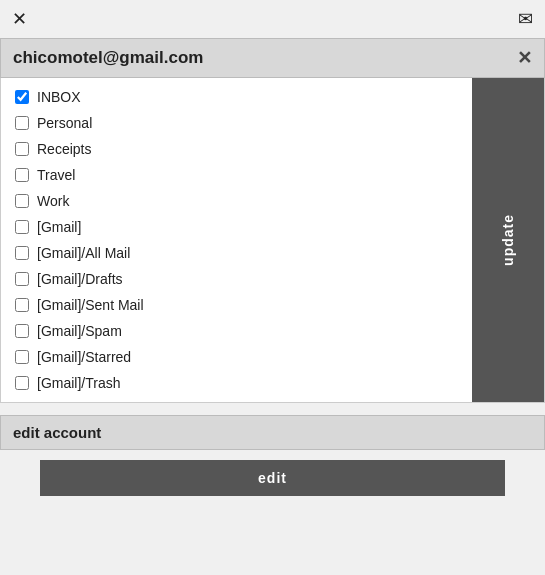 This screenshot has width=545, height=575. Describe the element at coordinates (22, 253) in the screenshot. I see `folder-checkbox-gmail-allmail` at that location.